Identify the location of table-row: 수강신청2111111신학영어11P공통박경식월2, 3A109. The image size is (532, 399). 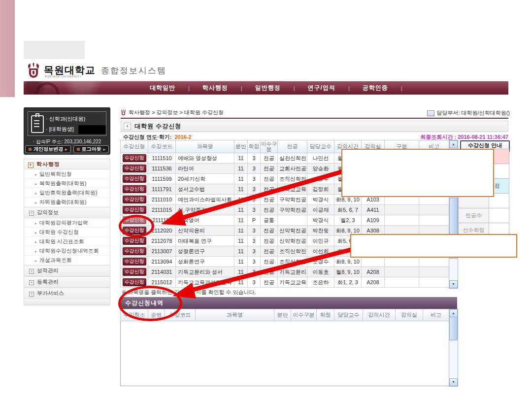
(285, 221).